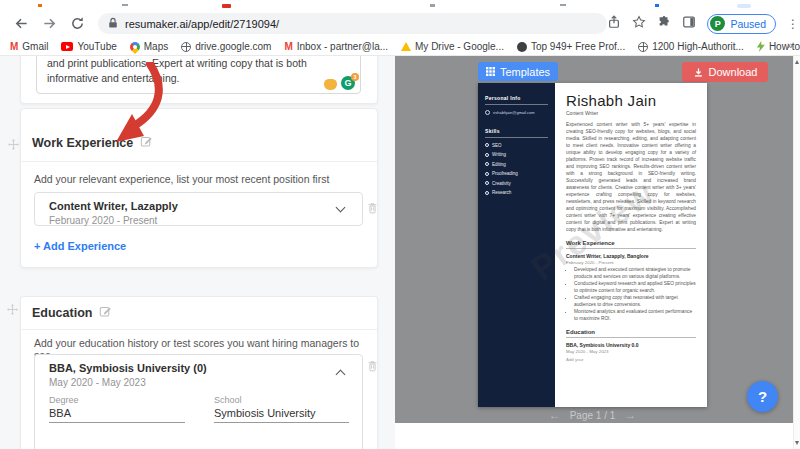 This screenshot has height=449, width=800. What do you see at coordinates (698, 72) in the screenshot?
I see `download-icon` at bounding box center [698, 72].